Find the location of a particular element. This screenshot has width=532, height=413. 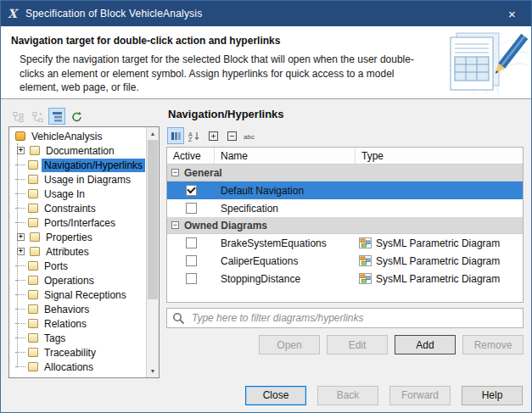

tree-item: Operations is located at coordinates (79, 280).